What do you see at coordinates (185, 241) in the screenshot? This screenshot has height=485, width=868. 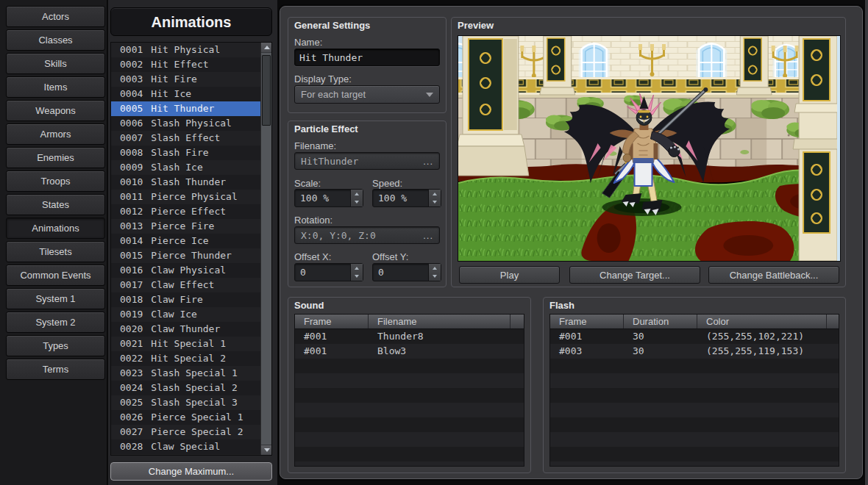 I see `animation-list-item: 0014 Pierce Ice` at bounding box center [185, 241].